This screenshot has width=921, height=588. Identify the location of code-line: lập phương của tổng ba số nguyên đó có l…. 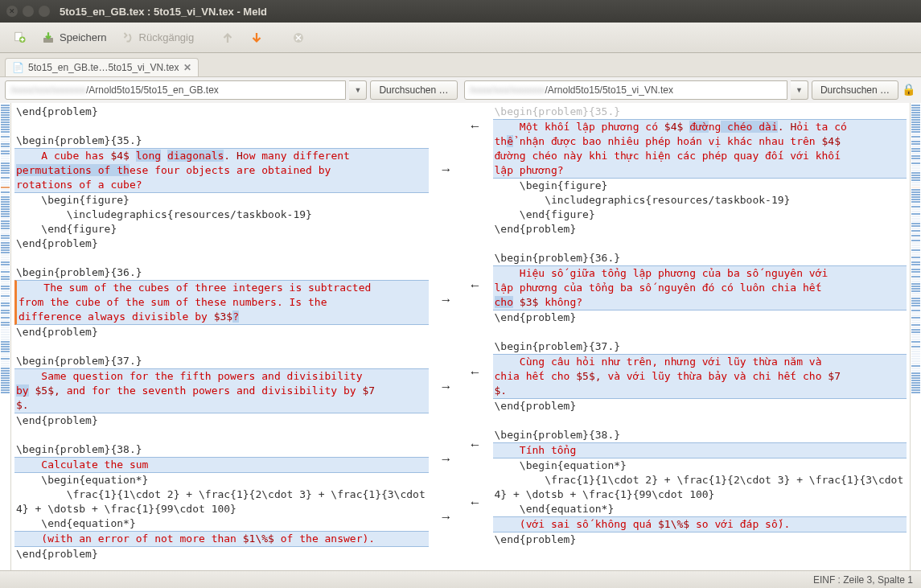
(700, 288).